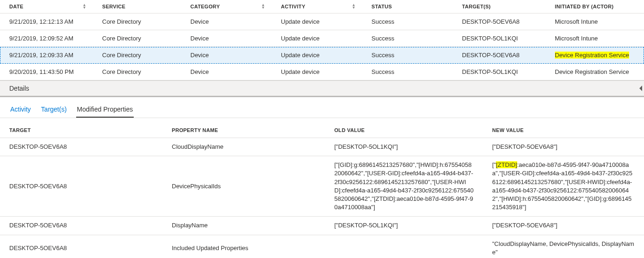  What do you see at coordinates (499, 7) in the screenshot?
I see `col-targets: TARGET(S)` at bounding box center [499, 7].